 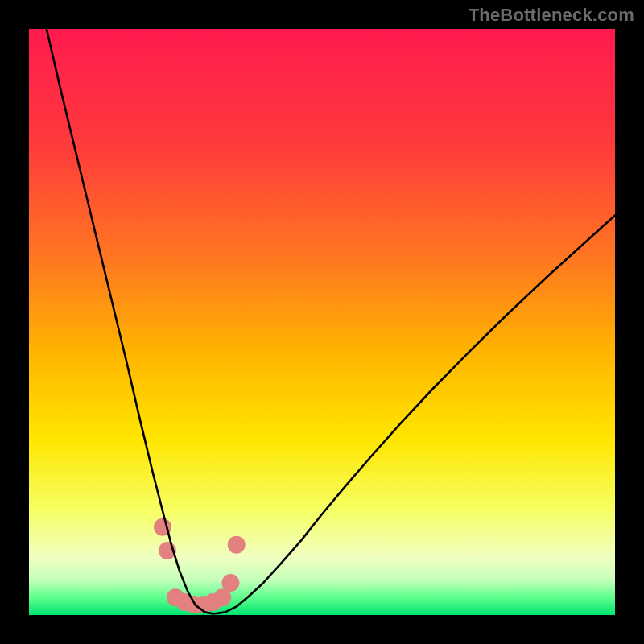 I want to click on watermark-text: TheBottleneck.com, so click(x=551, y=15).